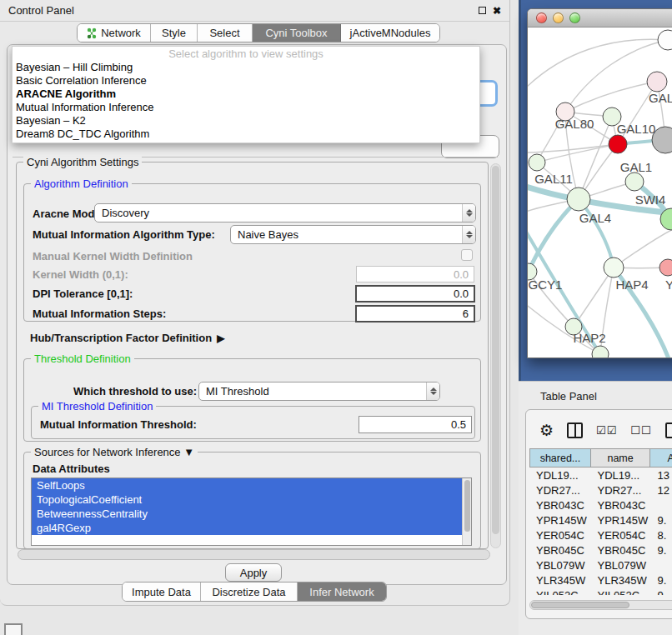 This screenshot has width=672, height=635. What do you see at coordinates (634, 182) in the screenshot?
I see `network-node-swi4` at bounding box center [634, 182].